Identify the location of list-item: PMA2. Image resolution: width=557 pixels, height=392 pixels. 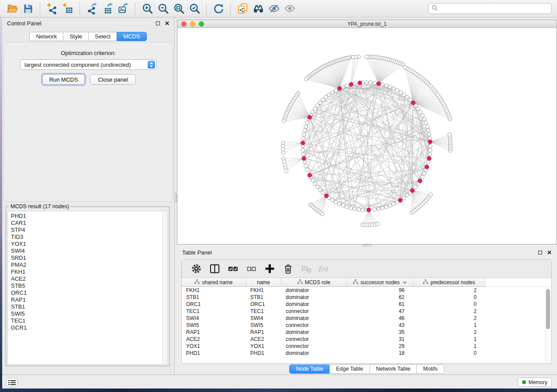
(89, 265).